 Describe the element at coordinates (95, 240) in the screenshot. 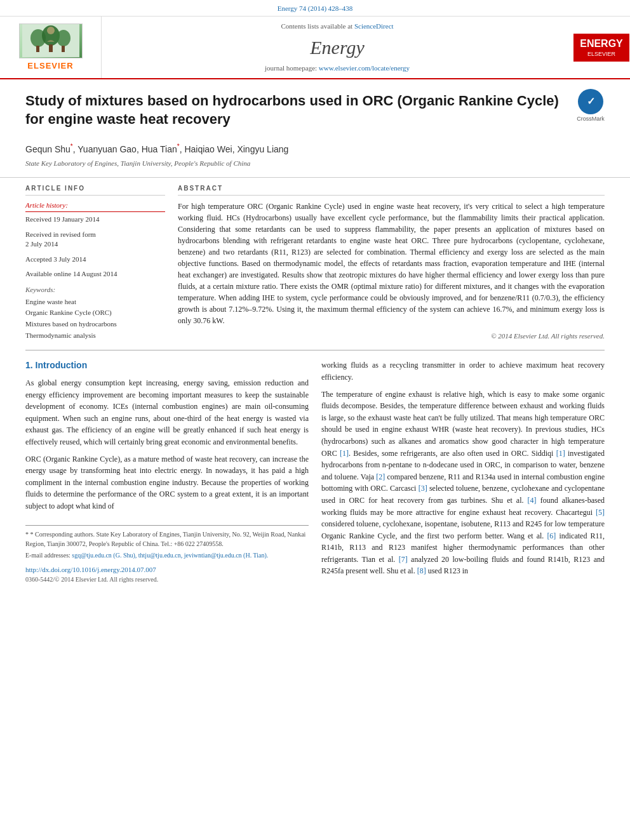

I see `article-history-block: Article history: Received 19 January 201…` at that location.